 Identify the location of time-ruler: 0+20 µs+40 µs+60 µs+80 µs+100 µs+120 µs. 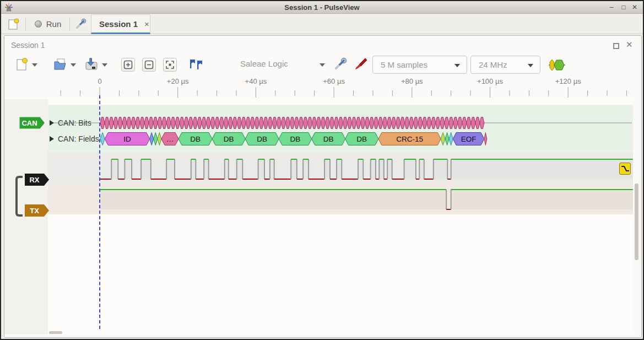
(340, 87).